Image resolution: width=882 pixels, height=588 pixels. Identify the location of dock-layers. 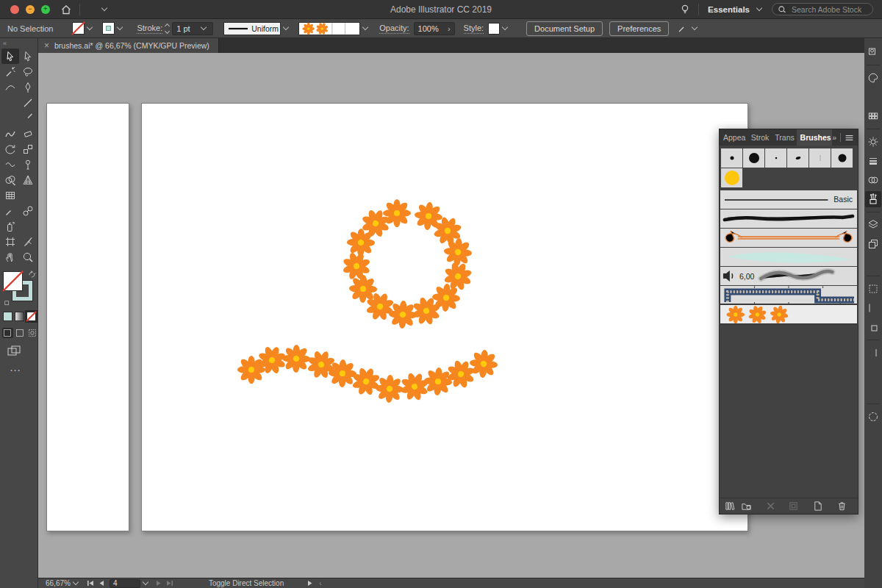
(873, 225).